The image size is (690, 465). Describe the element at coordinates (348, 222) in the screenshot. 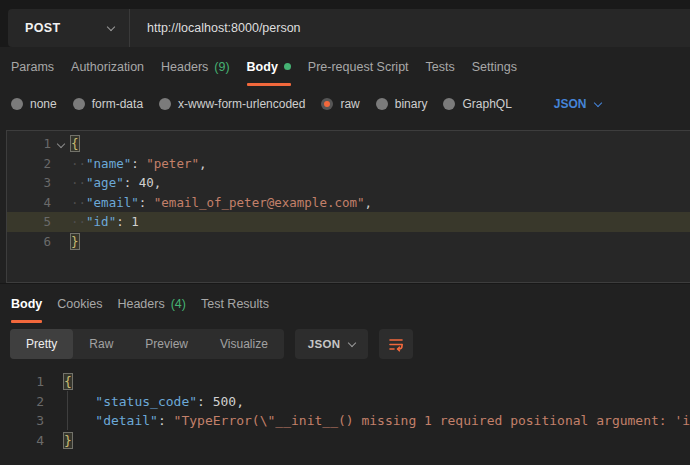

I see `code-line: 5··"id": 1` at that location.